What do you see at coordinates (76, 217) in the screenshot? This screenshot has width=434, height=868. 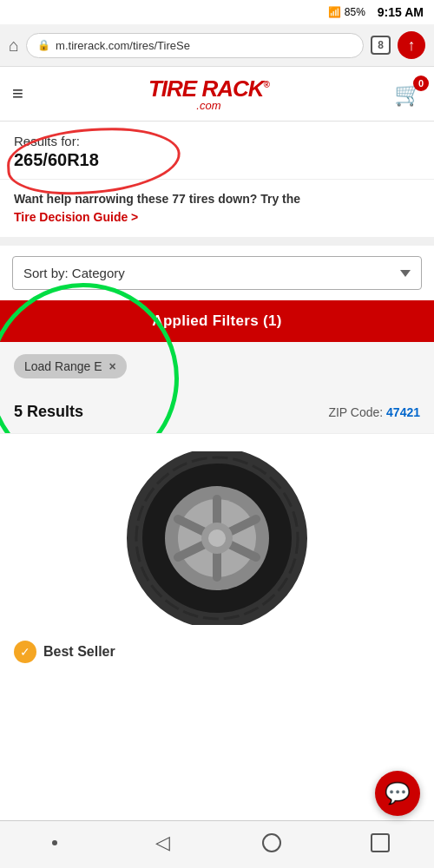 I see `tire-decision-guide-link: Tire Decision Guide >` at bounding box center [76, 217].